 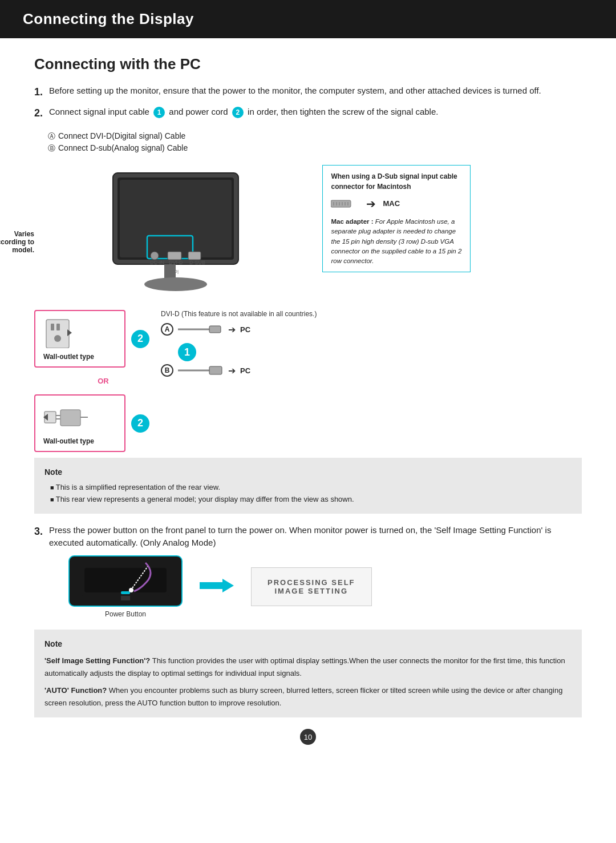 I want to click on note-1-item-1: This is a simplified representation of t…, so click(x=311, y=487).